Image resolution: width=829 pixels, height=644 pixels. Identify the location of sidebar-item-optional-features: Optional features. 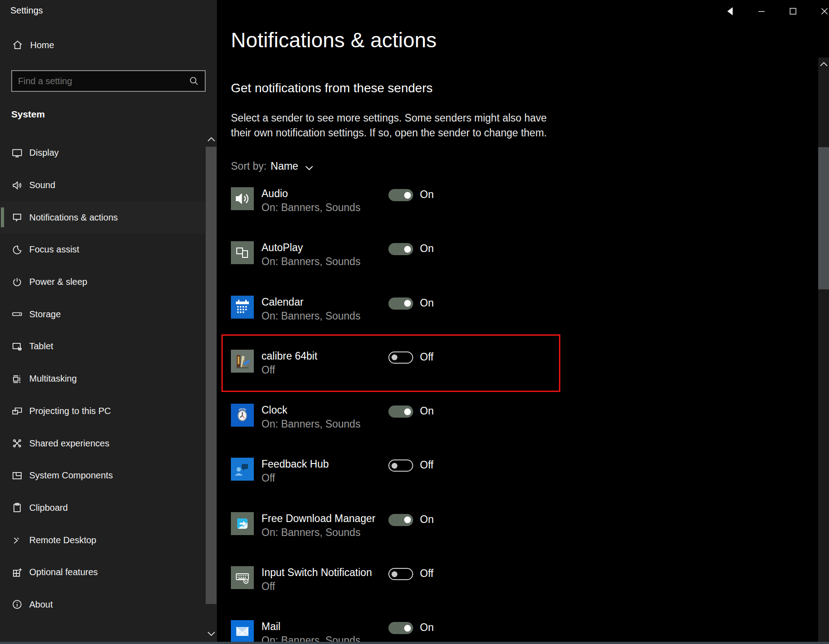
(103, 572).